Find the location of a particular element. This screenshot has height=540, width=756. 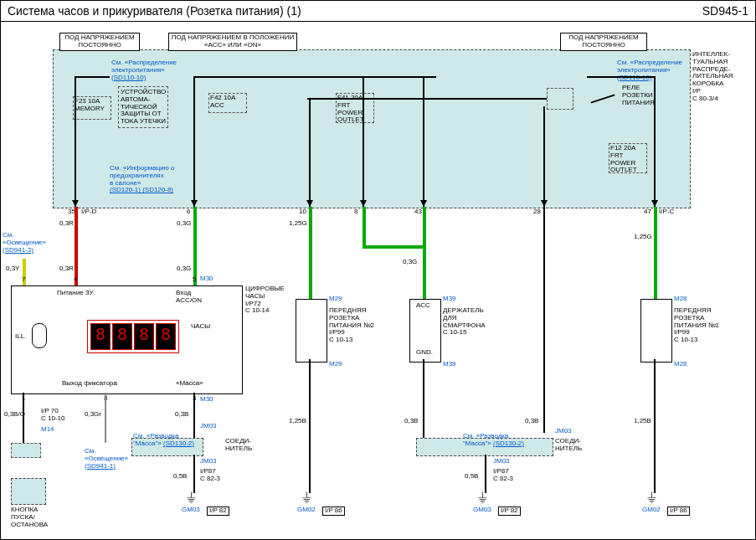

clock-pin7: 7 is located at coordinates (23, 280).